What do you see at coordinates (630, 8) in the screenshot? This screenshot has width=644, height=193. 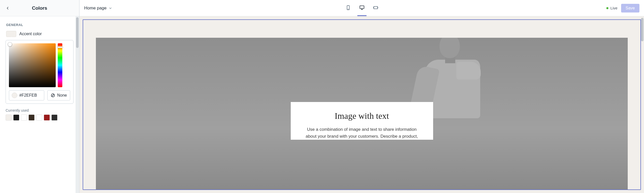 I see `save-button: Save` at bounding box center [630, 8].